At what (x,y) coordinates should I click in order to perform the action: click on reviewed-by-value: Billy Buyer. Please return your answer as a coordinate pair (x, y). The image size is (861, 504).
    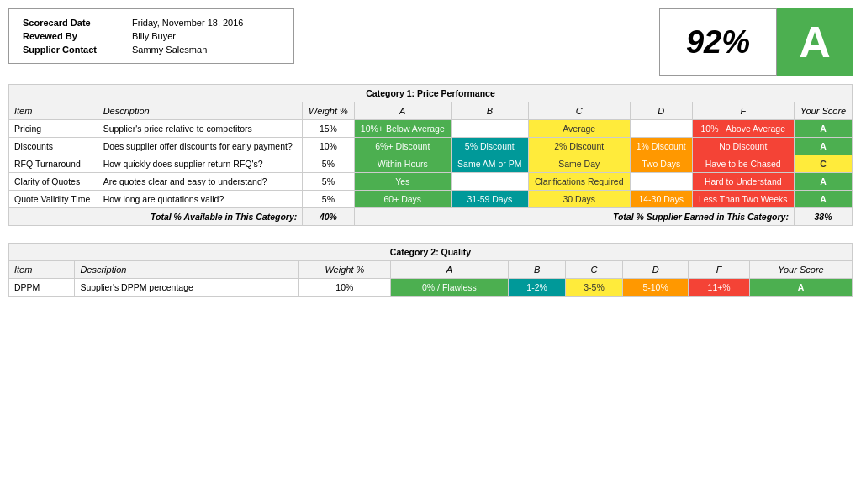
    Looking at the image, I should click on (206, 36).